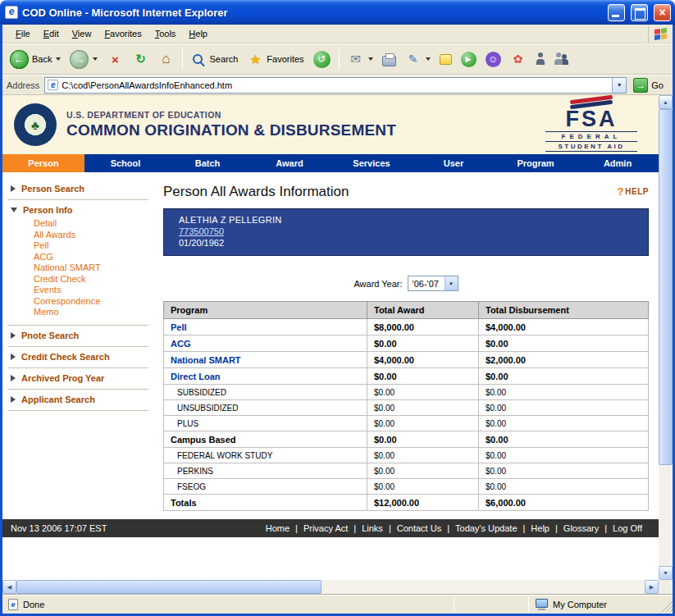  What do you see at coordinates (23, 34) in the screenshot?
I see `menu-file: File` at bounding box center [23, 34].